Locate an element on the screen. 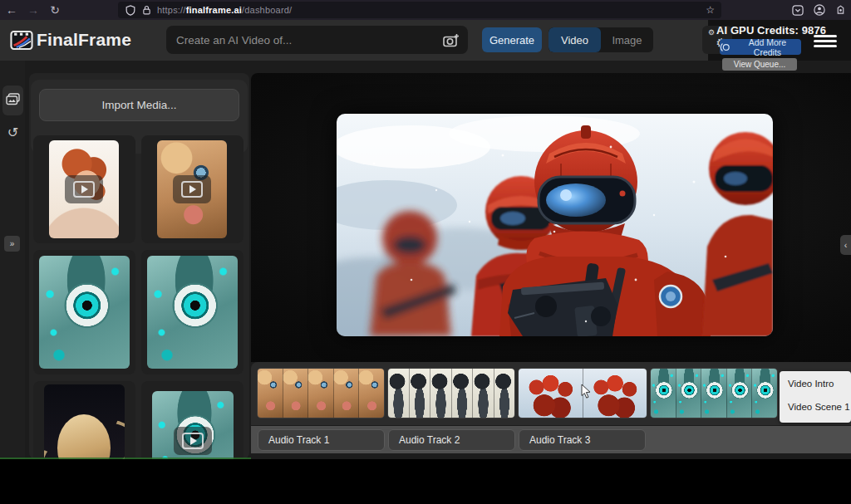 The image size is (851, 504). bottom-letterbox is located at coordinates (426, 482).